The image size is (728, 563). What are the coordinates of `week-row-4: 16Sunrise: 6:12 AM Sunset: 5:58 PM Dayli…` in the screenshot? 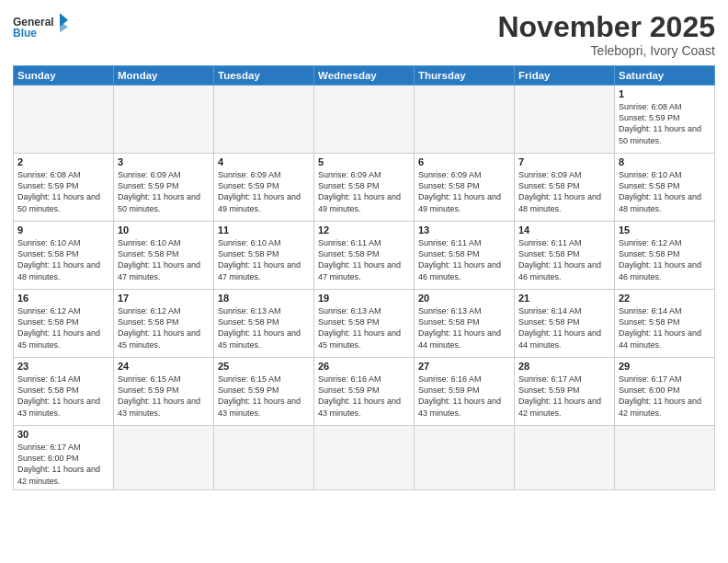 It's located at (364, 324).